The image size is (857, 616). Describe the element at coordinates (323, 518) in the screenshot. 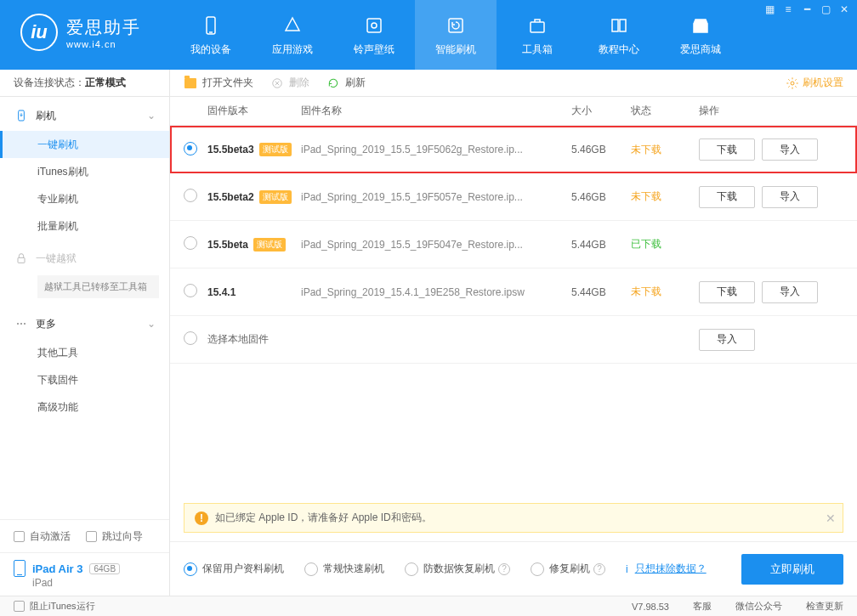

I see `notice-text: 如已绑定 Apple ID，请准备好 Apple ID和密码。` at that location.